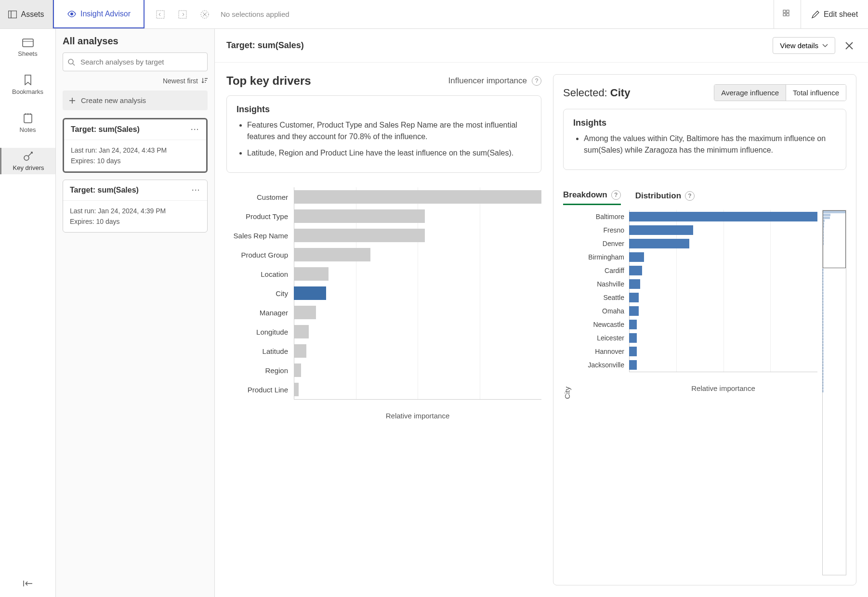 The width and height of the screenshot is (868, 597). What do you see at coordinates (99, 14) in the screenshot?
I see `insight-advisor-button: Insight Advisor` at bounding box center [99, 14].